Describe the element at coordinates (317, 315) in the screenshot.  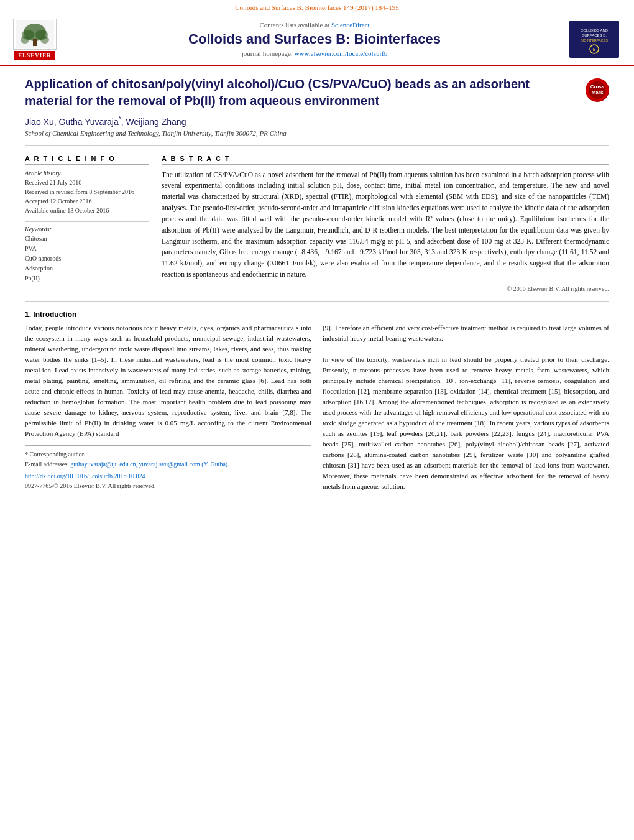
I see `intro-section-title: 1. Introduction` at that location.